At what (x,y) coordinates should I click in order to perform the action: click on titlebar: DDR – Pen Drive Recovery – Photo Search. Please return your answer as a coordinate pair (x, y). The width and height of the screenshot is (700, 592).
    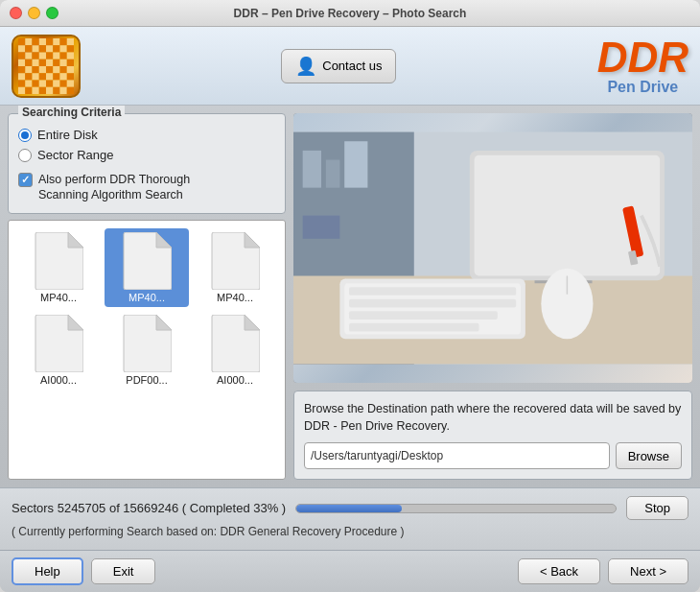
    Looking at the image, I should click on (350, 13).